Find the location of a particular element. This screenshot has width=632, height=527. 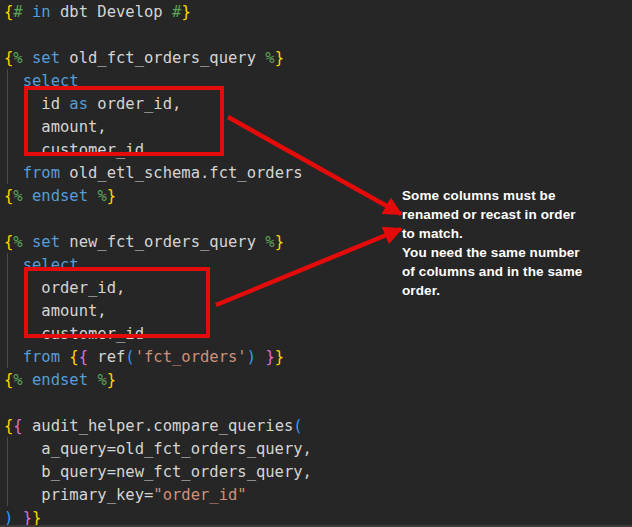

code-token-blue: ) is located at coordinates (252, 357).